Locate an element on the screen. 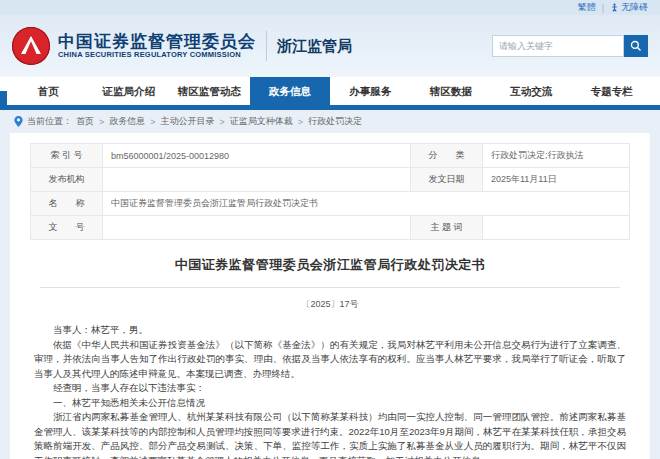 This screenshot has height=459, width=660. category-value: 行政处罚决定;行政执法 is located at coordinates (556, 156).